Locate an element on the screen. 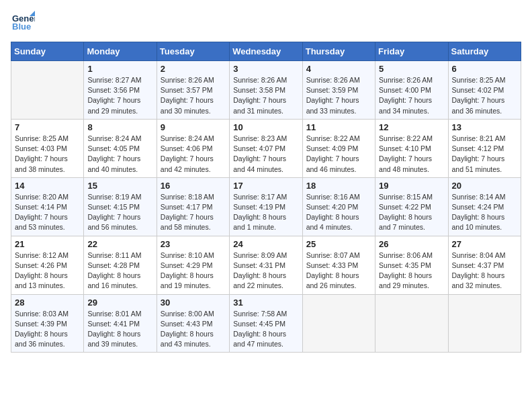 This screenshot has width=532, height=411. day-number: 18 is located at coordinates (339, 185).